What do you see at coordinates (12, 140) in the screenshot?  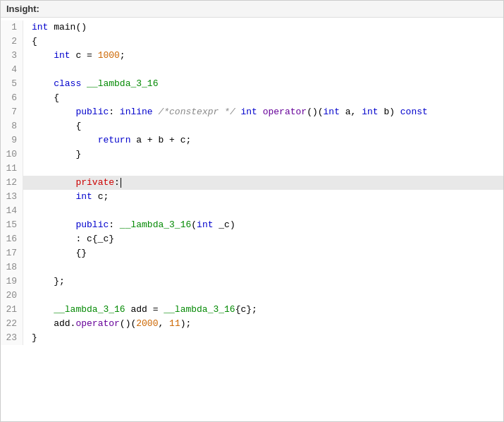 I see `line-num-9: 9` at bounding box center [12, 140].